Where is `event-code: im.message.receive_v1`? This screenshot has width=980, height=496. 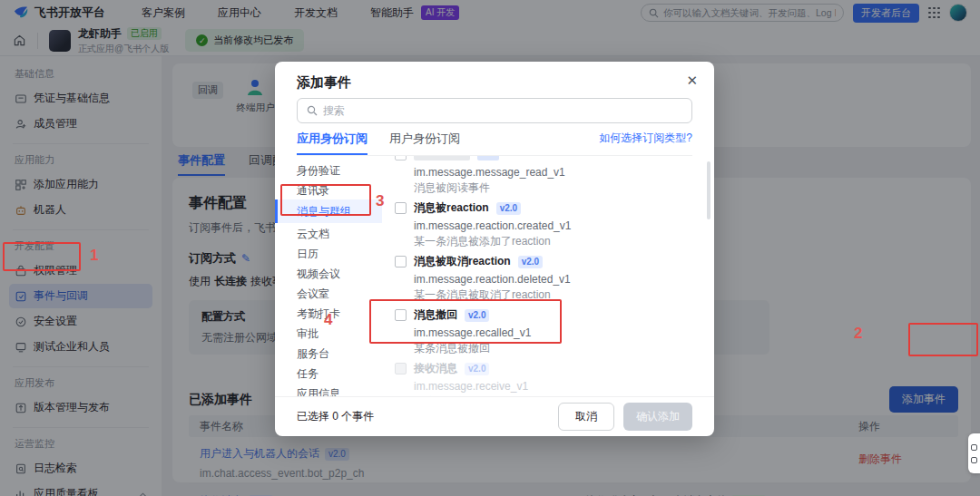 event-code: im.message.receive_v1 is located at coordinates (554, 386).